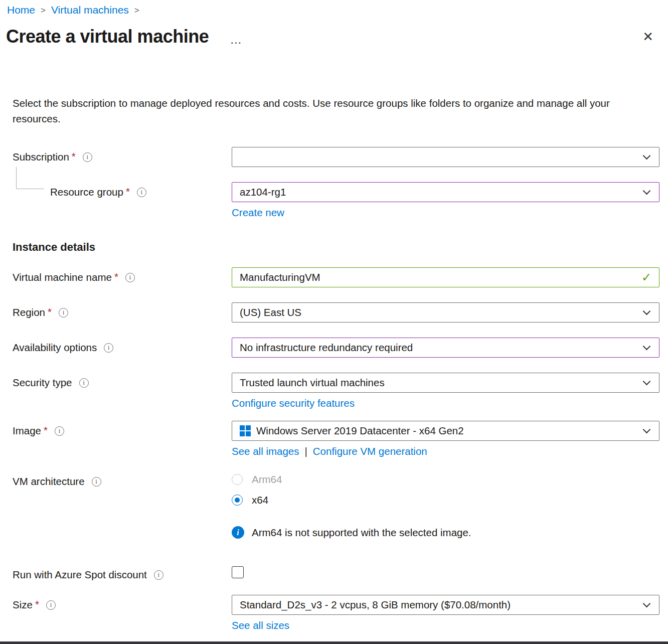  Describe the element at coordinates (122, 381) in the screenshot. I see `security-type-label-group: Security type` at that location.